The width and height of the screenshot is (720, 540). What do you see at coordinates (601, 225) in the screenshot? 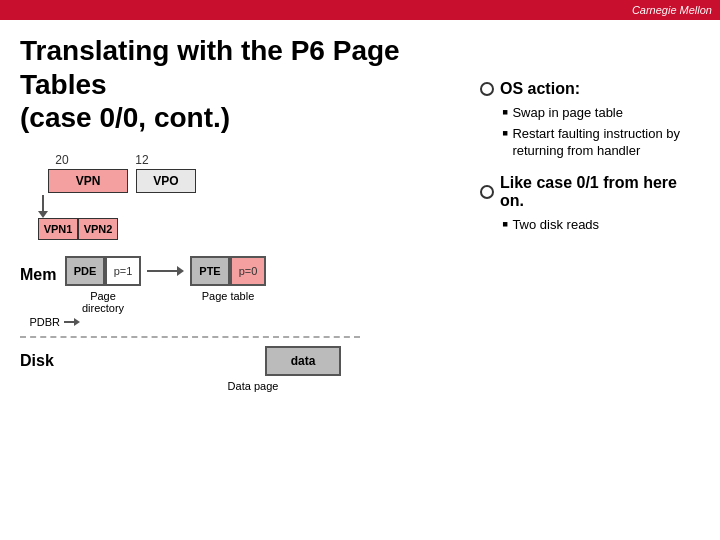
I see `like-case-item-1: ▪ Two disk reads` at bounding box center [601, 225].